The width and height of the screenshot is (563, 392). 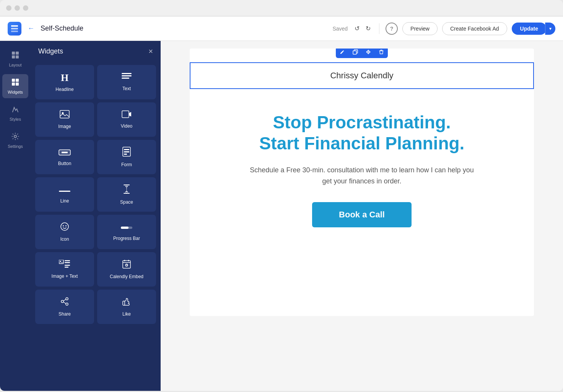 What do you see at coordinates (15, 113) in the screenshot?
I see `sidebar-item-styles: Styles` at bounding box center [15, 113].